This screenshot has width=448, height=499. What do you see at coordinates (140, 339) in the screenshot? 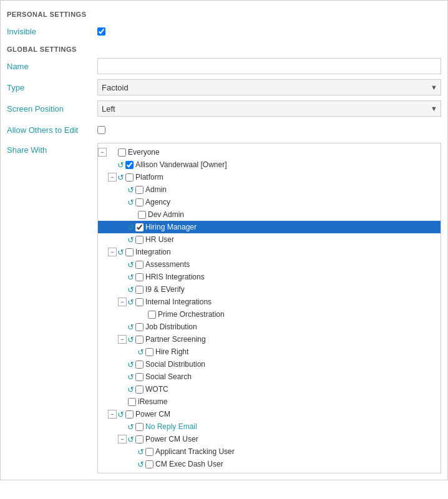
I see `node-check-partnerscreen` at bounding box center [140, 339].